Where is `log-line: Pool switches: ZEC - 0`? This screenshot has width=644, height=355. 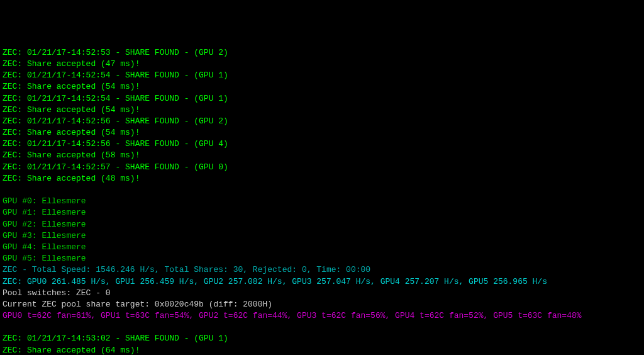 log-line: Pool switches: ZEC - 0 is located at coordinates (322, 293).